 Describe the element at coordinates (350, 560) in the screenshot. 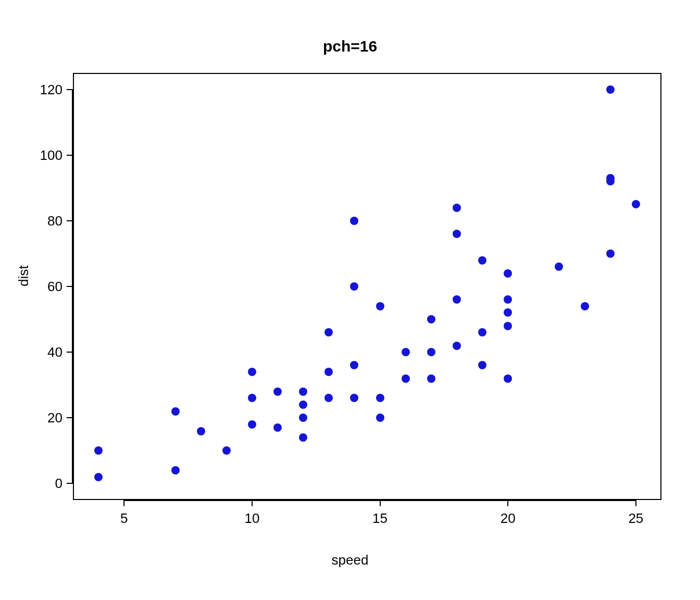

I see `x-axis-label: speed` at that location.